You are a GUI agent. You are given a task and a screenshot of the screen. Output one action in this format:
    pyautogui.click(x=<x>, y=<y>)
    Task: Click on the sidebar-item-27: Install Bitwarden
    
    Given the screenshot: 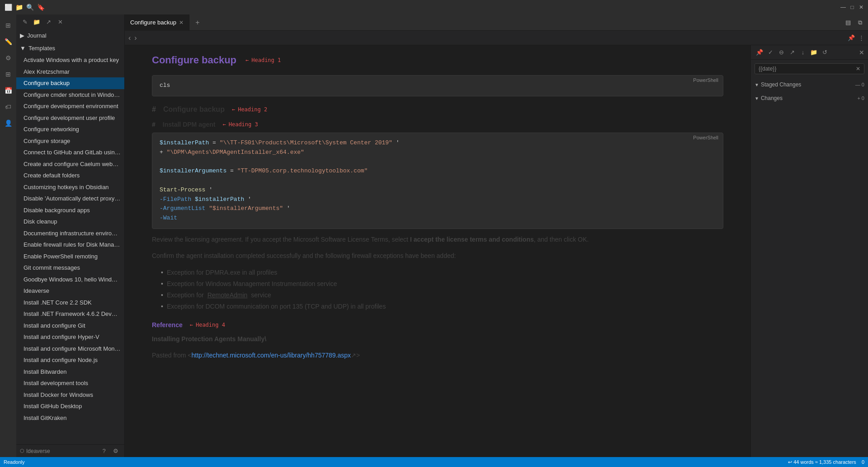 What is the action you would take?
    pyautogui.click(x=71, y=372)
    